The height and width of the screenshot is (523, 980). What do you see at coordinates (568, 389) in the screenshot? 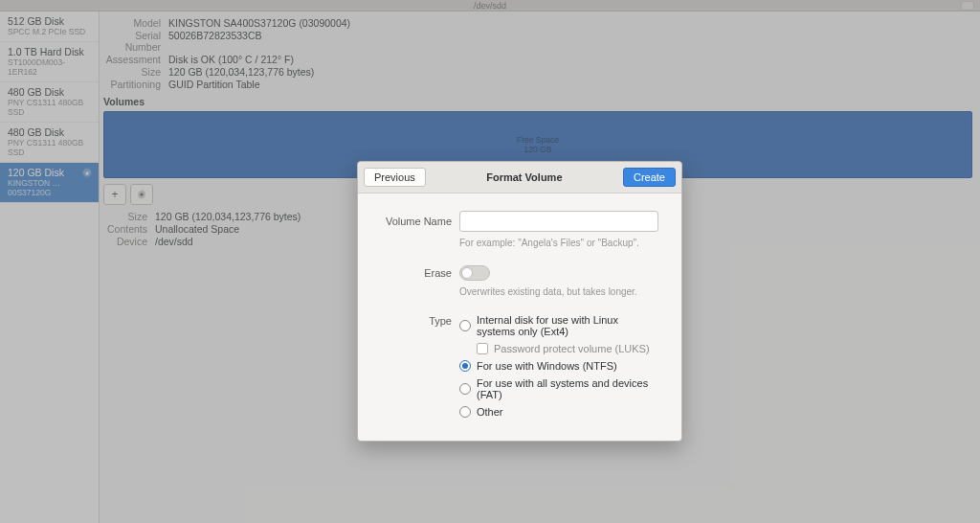
I see `type-option-label: For use with all systems and devices (FA…` at bounding box center [568, 389].